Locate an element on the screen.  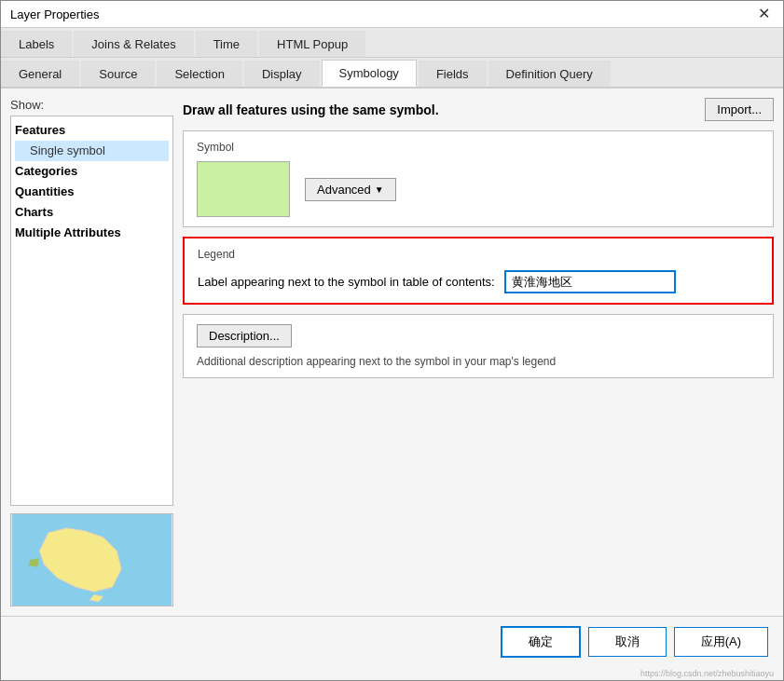
show-item-quantities: Quantities is located at coordinates (91, 192).